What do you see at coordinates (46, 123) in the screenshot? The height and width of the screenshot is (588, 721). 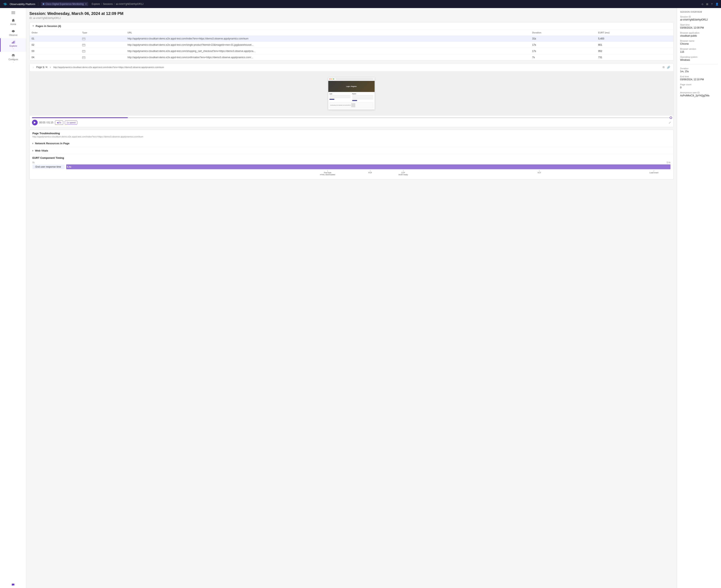 I see `playback-time: 00:03 / 01:15` at bounding box center [46, 123].